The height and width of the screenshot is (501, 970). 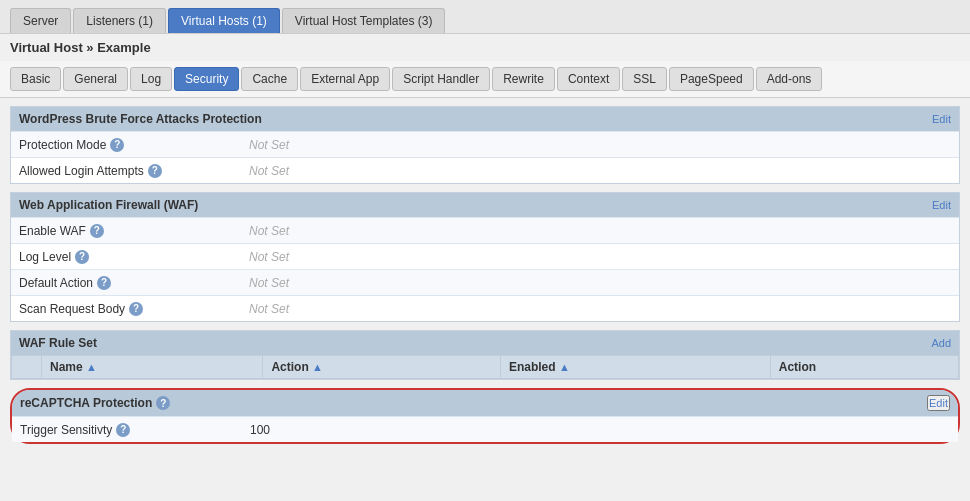 I want to click on waf-rule-set-title: WAF Rule Set, so click(x=58, y=343).